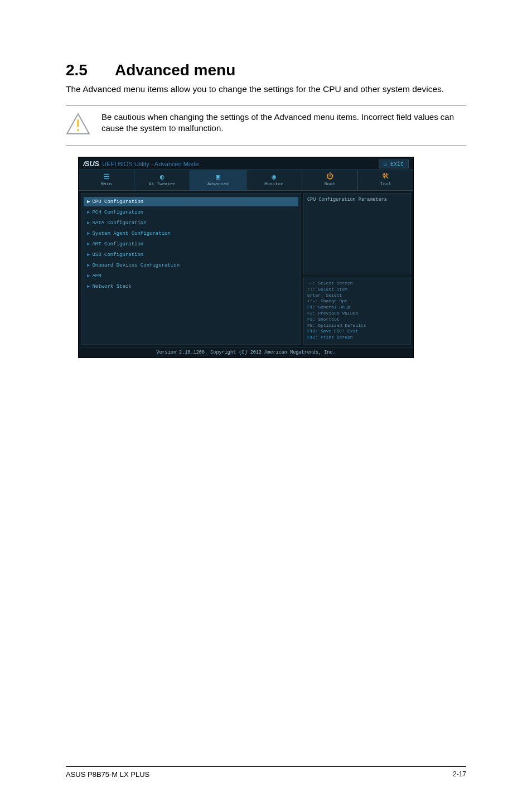  Describe the element at coordinates (106, 184) in the screenshot. I see `tab-main-label: Main` at that location.